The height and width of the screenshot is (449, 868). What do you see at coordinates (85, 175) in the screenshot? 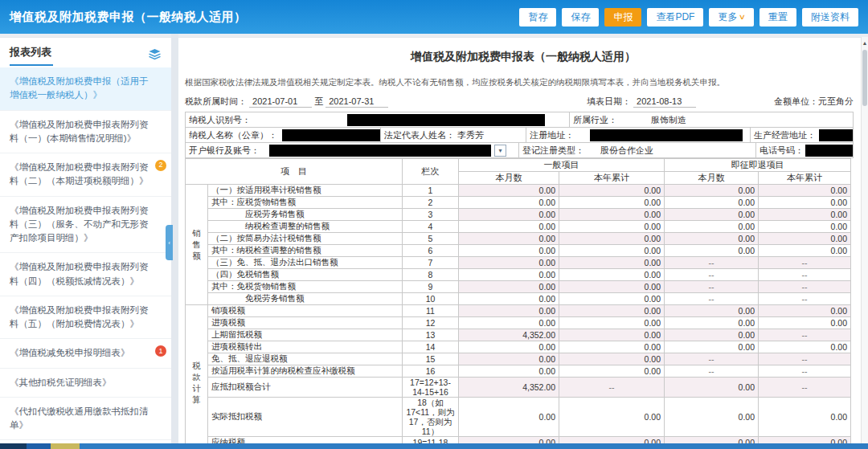
I see `sidebar-item-report-3: 《增值税及附加税费申报表附列资料（二）（本期进项税额明细）》2` at bounding box center [85, 175].